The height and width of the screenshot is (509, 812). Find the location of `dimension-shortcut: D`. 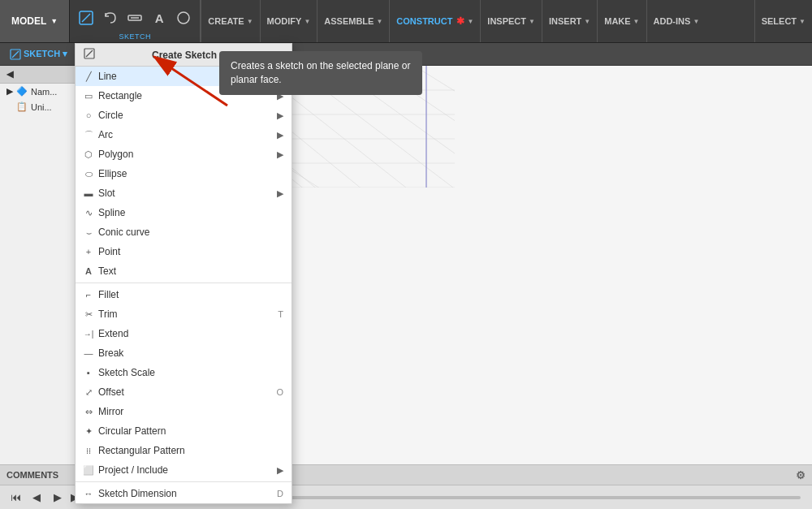

dimension-shortcut: D is located at coordinates (280, 494).